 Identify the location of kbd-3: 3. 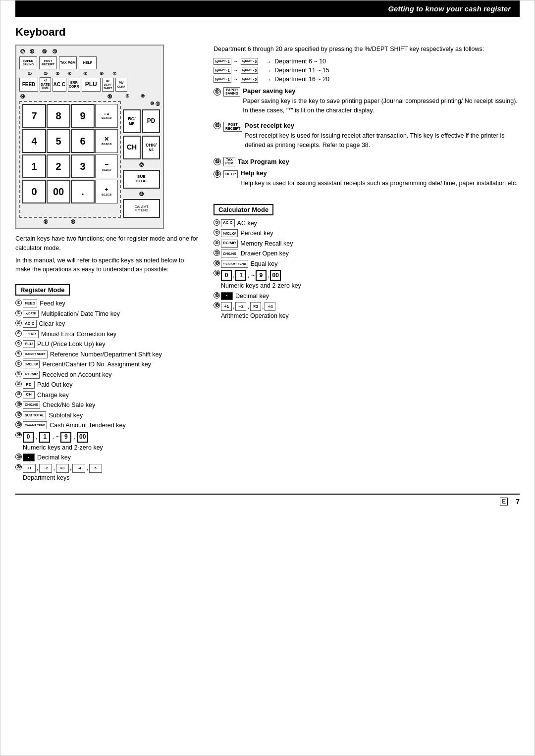
(83, 166).